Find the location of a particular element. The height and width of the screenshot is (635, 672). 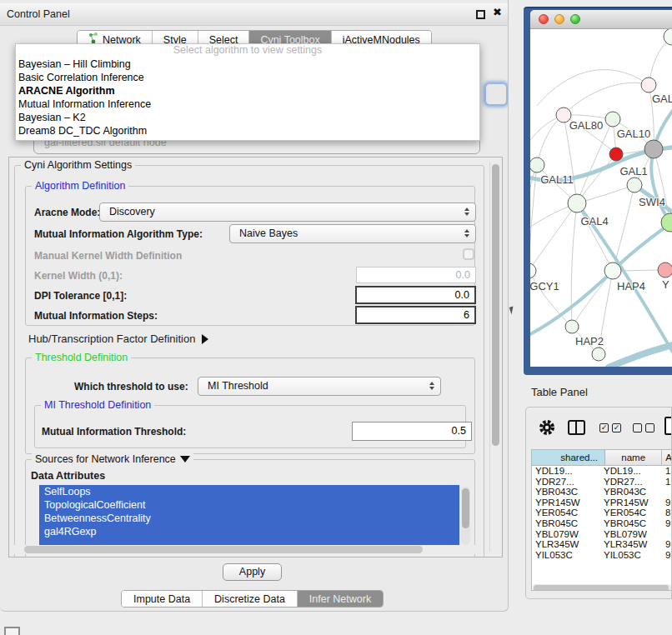

table-horizontal-scrollbar is located at coordinates (602, 588).